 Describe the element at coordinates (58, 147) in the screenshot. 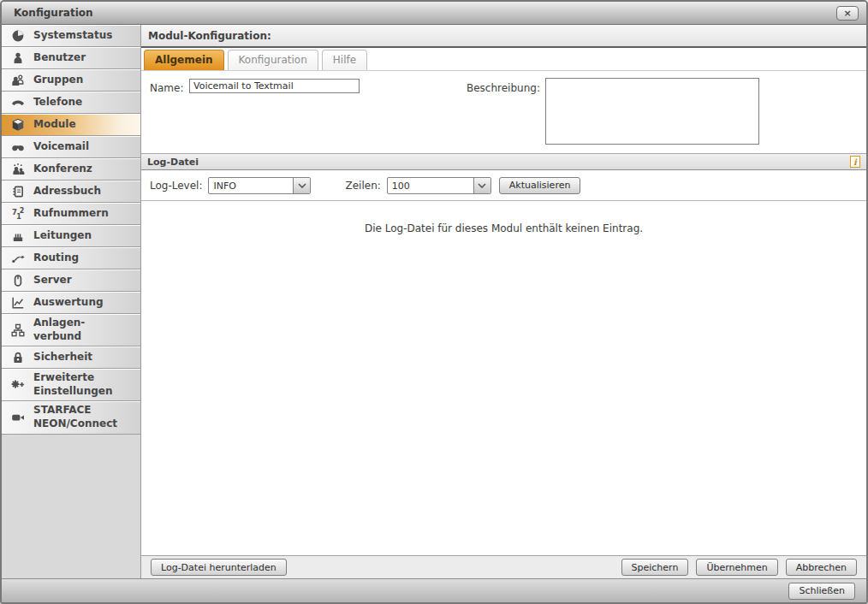

I see `sidebar-item-label: Voicemail` at that location.